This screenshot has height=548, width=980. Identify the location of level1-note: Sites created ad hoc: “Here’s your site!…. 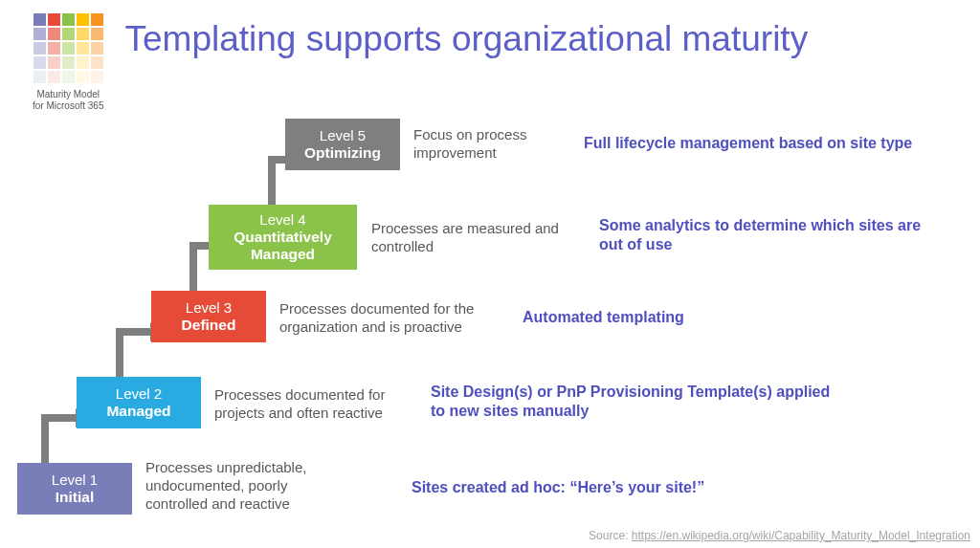
(617, 488).